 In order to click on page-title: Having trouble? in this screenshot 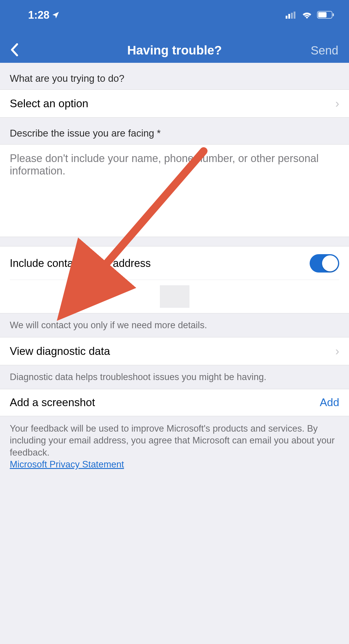, I will do `click(175, 50)`.